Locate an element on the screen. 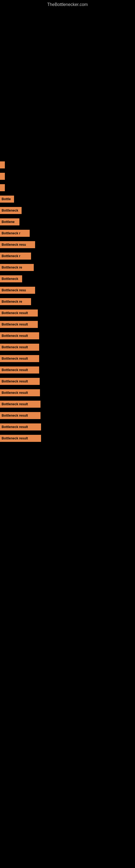 Image resolution: width=135 pixels, height=868 pixels. bar-row-19: Bottleneck result is located at coordinates (68, 370).